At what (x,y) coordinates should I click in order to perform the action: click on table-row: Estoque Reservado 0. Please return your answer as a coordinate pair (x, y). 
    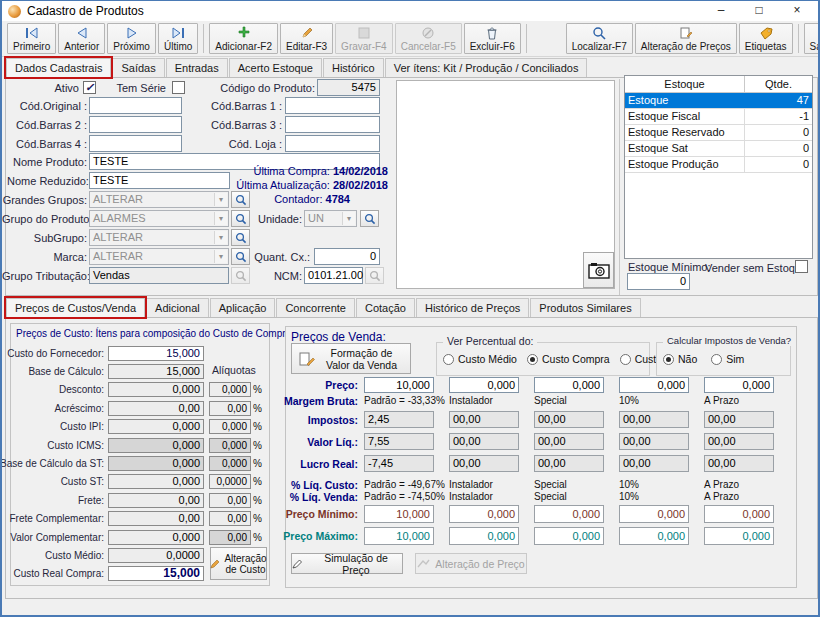
    Looking at the image, I should click on (718, 133).